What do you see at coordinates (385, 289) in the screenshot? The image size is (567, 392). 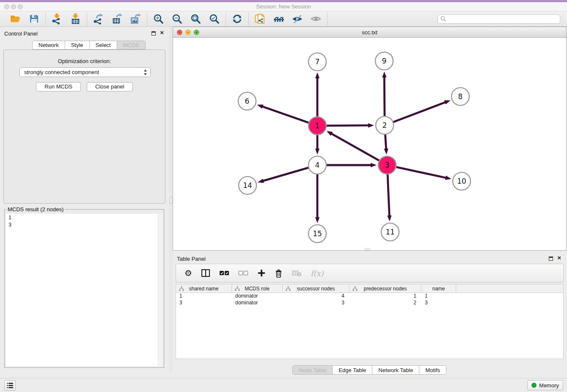 I see `column-header-predecessor-nodes: predecessor nodes` at bounding box center [385, 289].